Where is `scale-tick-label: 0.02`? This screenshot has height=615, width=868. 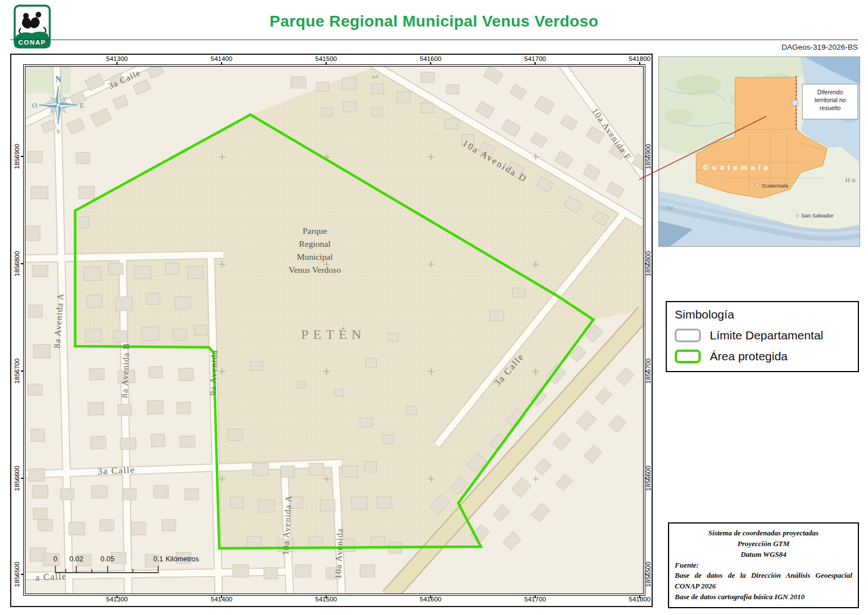 scale-tick-label: 0.02 is located at coordinates (76, 559).